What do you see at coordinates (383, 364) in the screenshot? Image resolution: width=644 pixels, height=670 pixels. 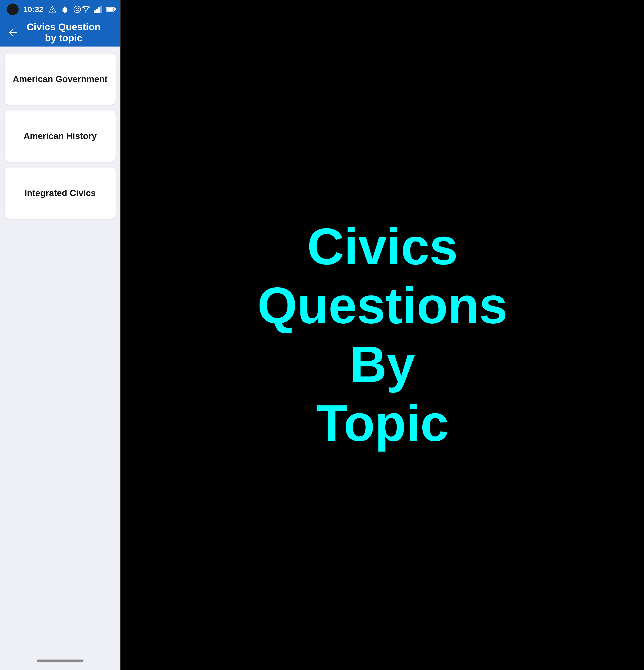 I see `overlay-line3: By` at bounding box center [383, 364].